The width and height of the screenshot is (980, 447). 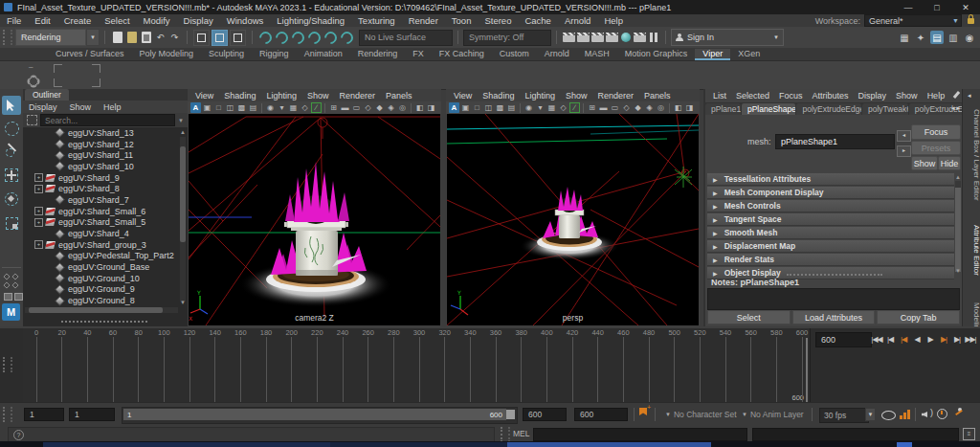 I want to click on scale-tool-button, so click(x=11, y=223).